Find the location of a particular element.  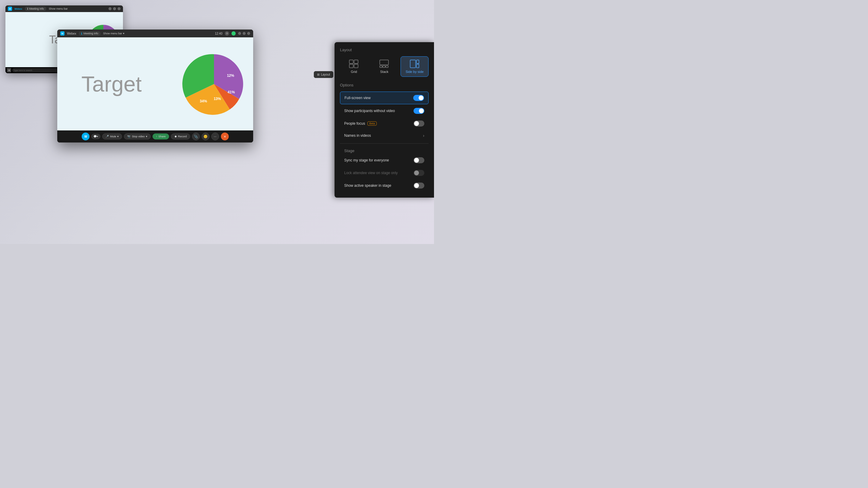

share-btn: ↑ Share is located at coordinates (161, 136).